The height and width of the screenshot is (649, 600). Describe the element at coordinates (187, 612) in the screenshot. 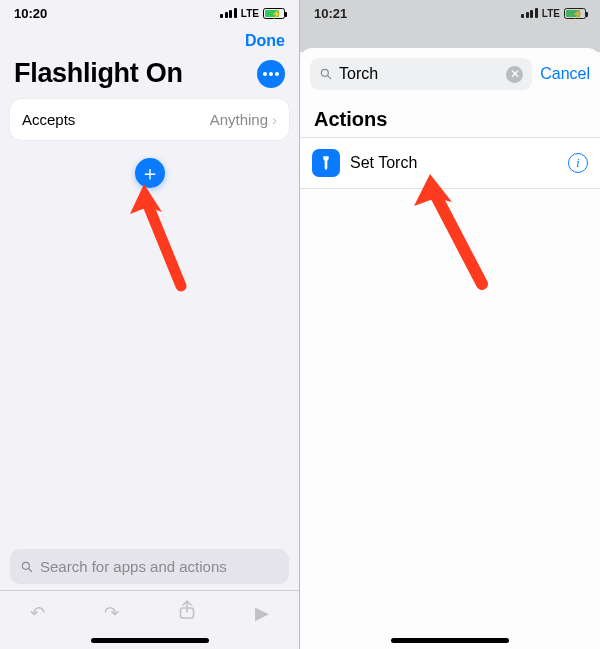

I see `share-button` at that location.